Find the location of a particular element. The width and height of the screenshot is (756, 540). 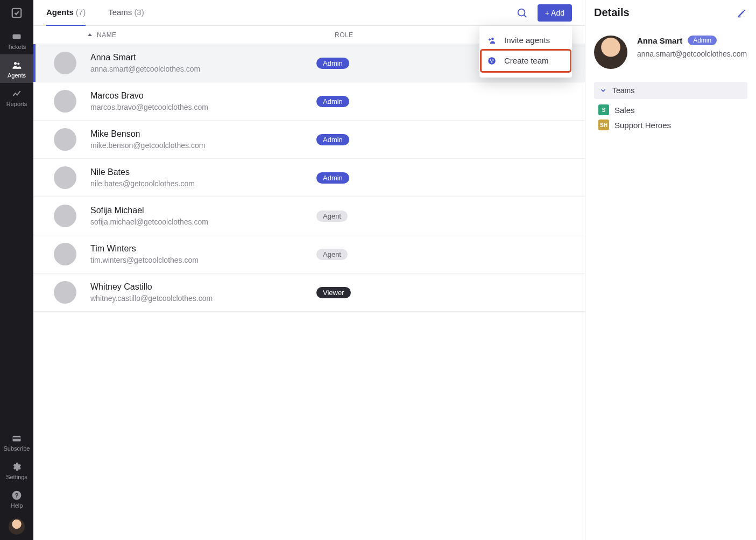

agent-name: Anna Smart is located at coordinates (203, 58).